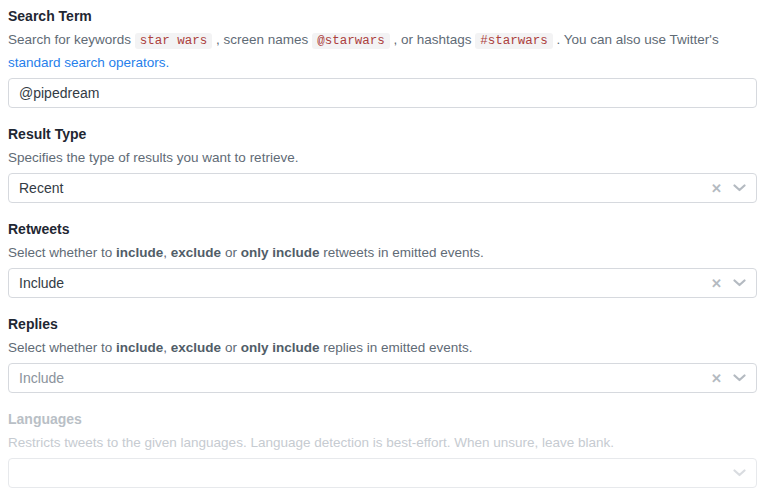  I want to click on desc-text: . You can also use Twitter's, so click(636, 40).